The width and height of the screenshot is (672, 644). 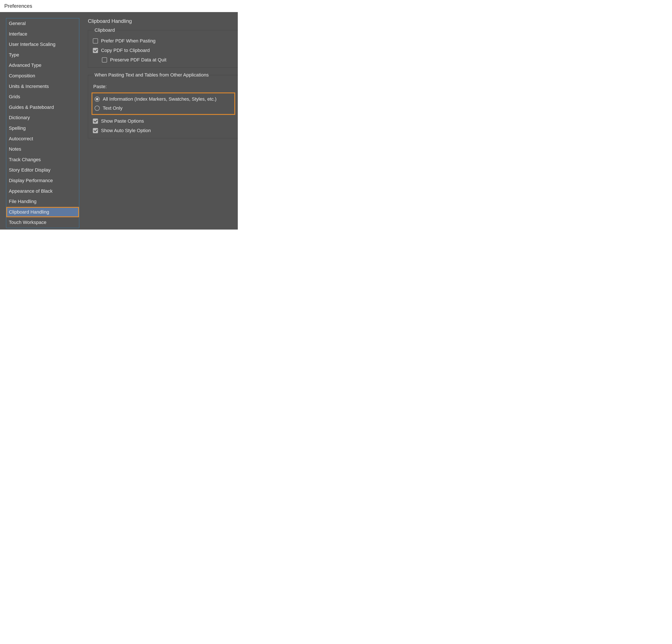 I want to click on sidebar-item-interface: Interface, so click(x=43, y=34).